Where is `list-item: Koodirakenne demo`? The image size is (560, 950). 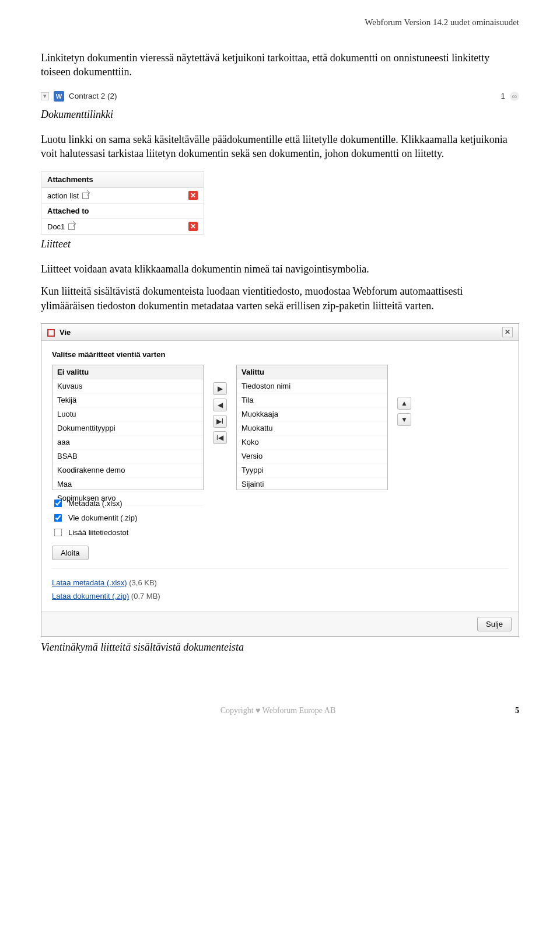
list-item: Koodirakenne demo is located at coordinates (128, 470).